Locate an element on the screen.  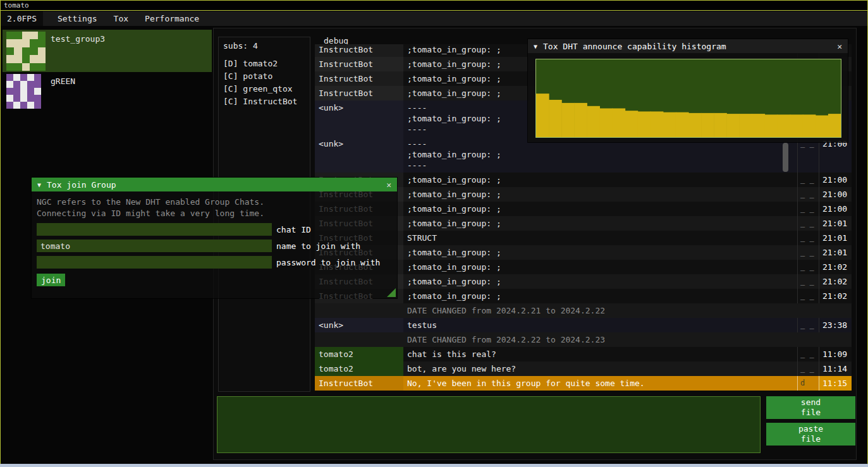
menu-item-performance: Performance is located at coordinates (172, 19).